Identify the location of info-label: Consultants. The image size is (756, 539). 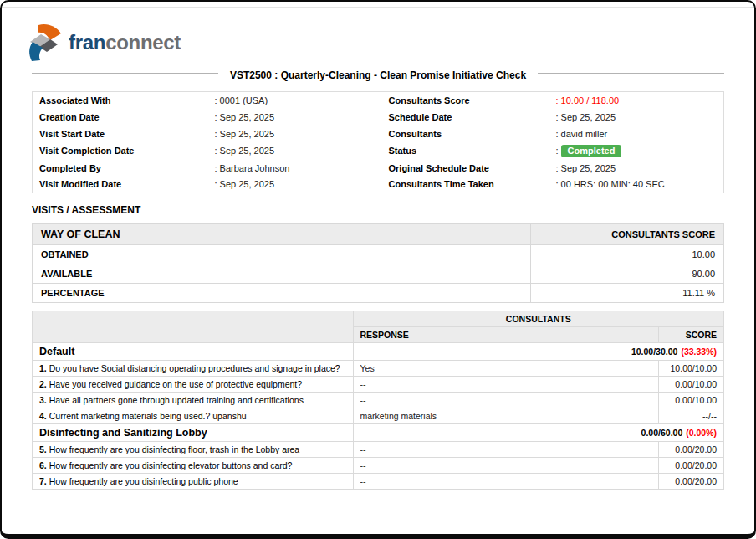
(466, 134).